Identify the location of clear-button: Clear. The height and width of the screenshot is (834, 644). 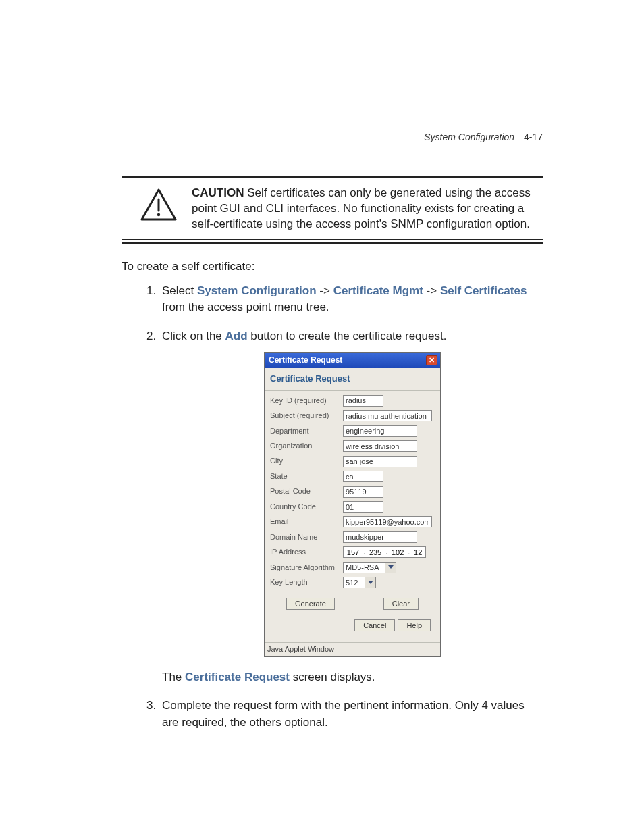
(401, 604).